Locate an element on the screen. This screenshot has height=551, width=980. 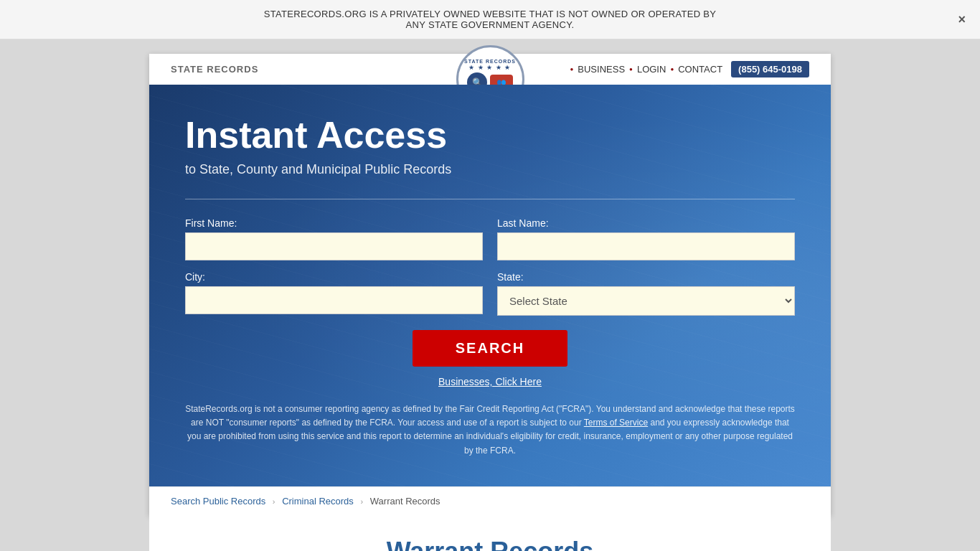
last-name-group: Last Name: is located at coordinates (646, 239).